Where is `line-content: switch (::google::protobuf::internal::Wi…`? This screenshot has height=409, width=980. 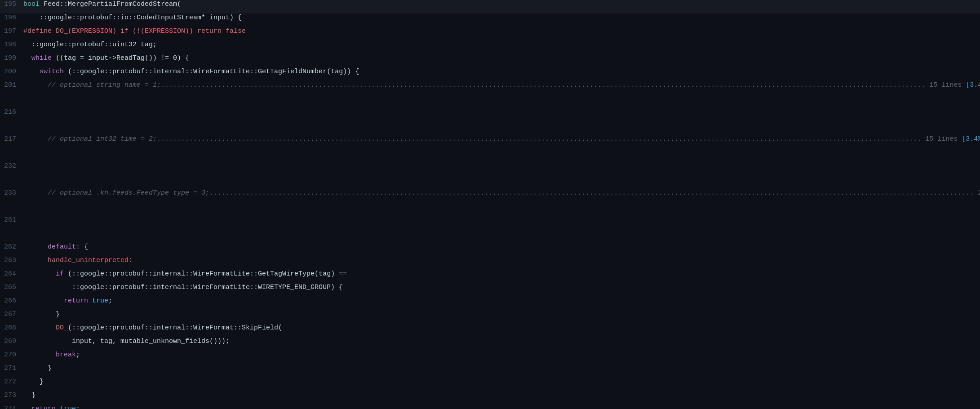 line-content: switch (::google::protobuf::internal::Wi… is located at coordinates (501, 72).